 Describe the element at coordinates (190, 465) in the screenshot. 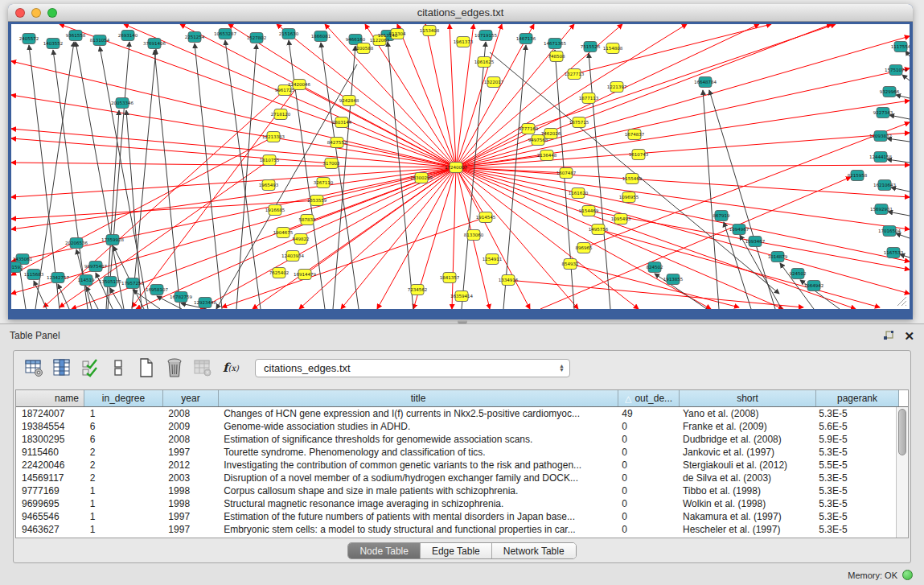

I see `cell-year: 2012` at that location.